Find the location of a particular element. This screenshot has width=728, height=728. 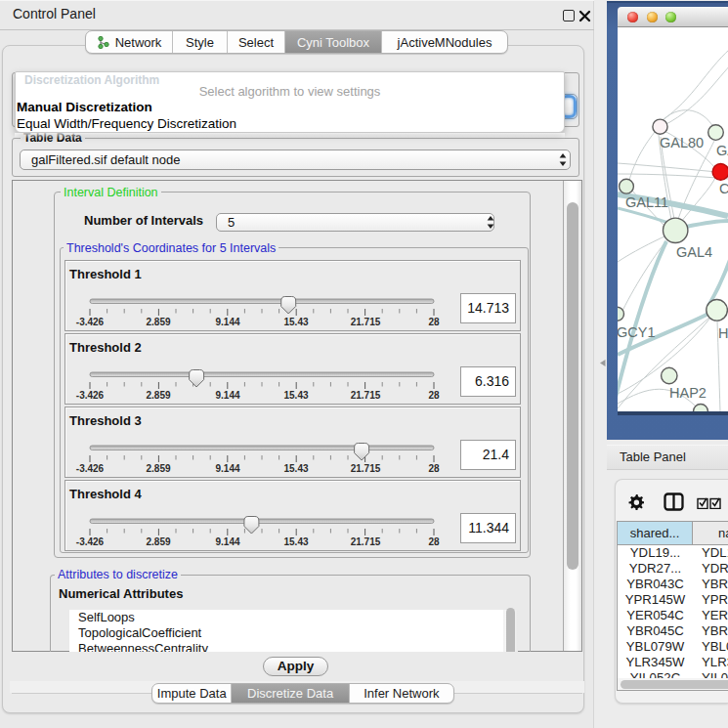

svg-text: GAL80 is located at coordinates (682, 143).